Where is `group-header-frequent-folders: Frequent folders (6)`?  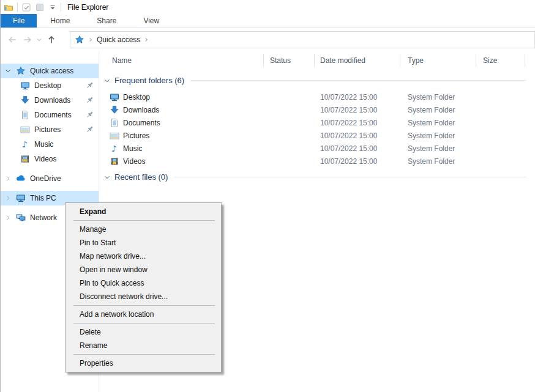 group-header-frequent-folders: Frequent folders (6) is located at coordinates (317, 81).